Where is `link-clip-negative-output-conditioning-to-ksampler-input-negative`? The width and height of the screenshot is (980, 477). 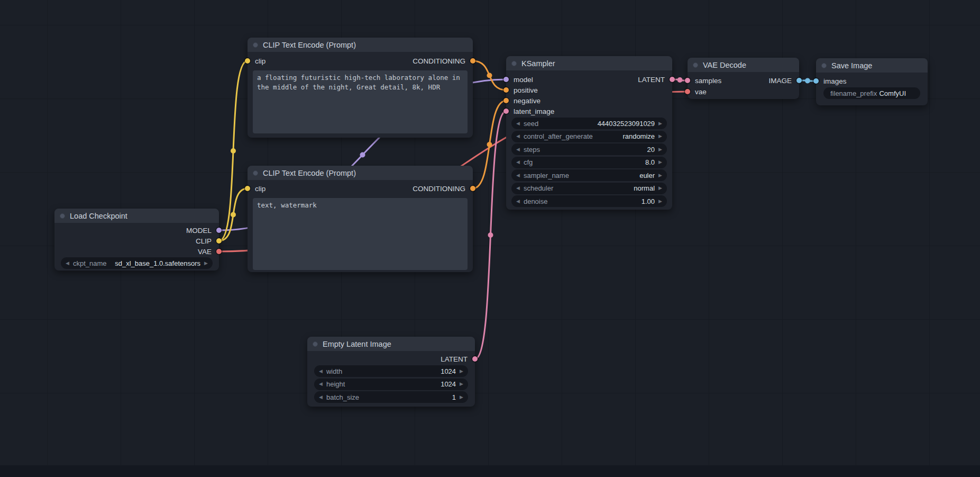
link-clip-negative-output-conditioning-to-ksampler-input-negative is located at coordinates (490, 145).